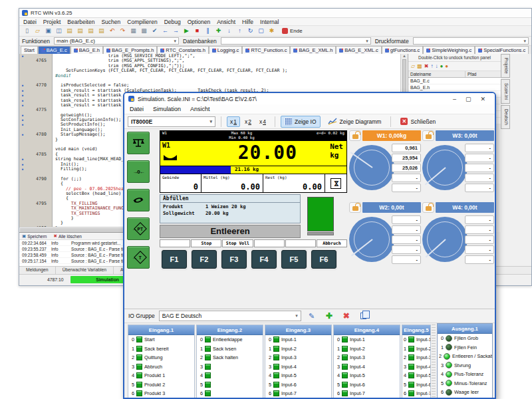 This screenshot has width=532, height=399. What do you see at coordinates (161, 376) in the screenshot?
I see `io-input-row: 4 Produkt 1` at bounding box center [161, 376].